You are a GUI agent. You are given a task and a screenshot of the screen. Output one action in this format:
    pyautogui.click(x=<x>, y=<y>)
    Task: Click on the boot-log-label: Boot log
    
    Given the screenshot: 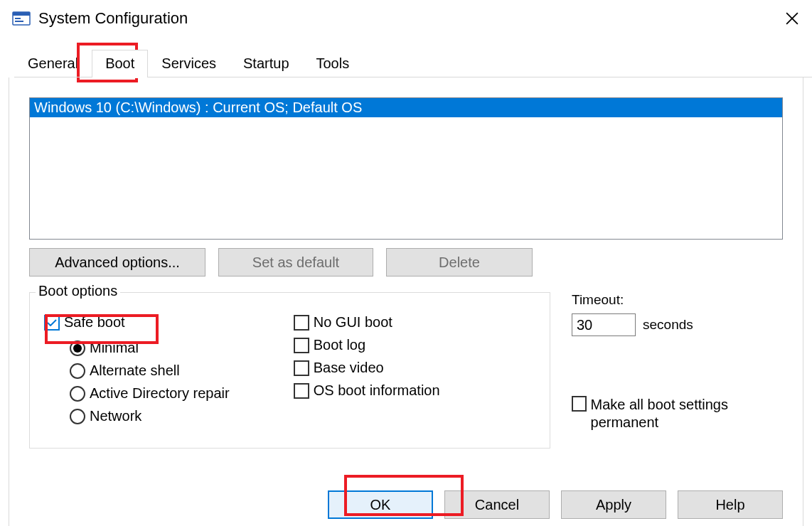 What is the action you would take?
    pyautogui.click(x=340, y=345)
    